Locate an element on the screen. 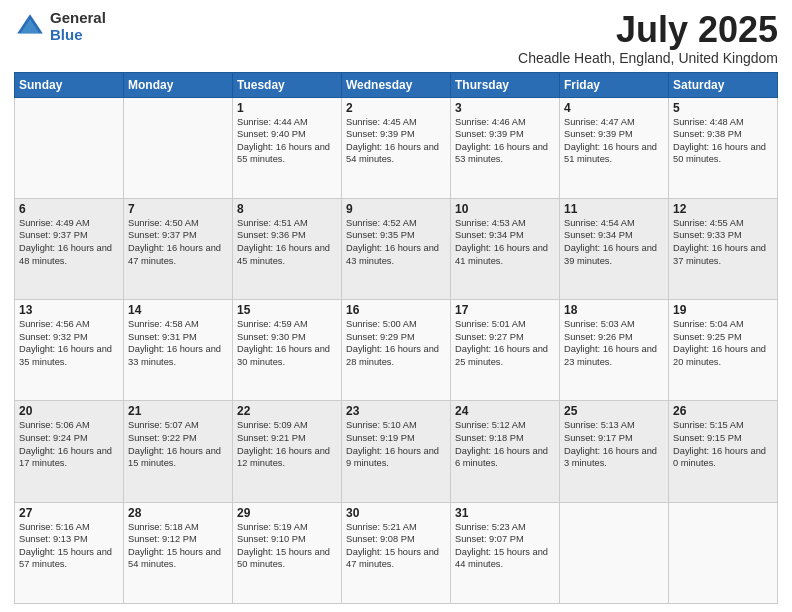  day-info: Sunrise: 5:04 AM Sunset: 9:25 PM Dayligh… is located at coordinates (723, 343).